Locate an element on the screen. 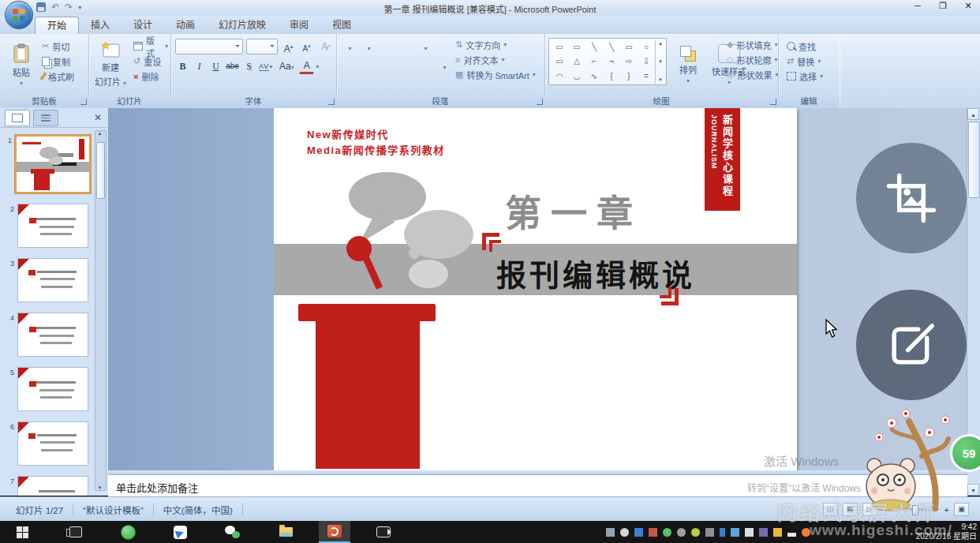 The height and width of the screenshot is (543, 980). shape-icon: { is located at coordinates (611, 76).